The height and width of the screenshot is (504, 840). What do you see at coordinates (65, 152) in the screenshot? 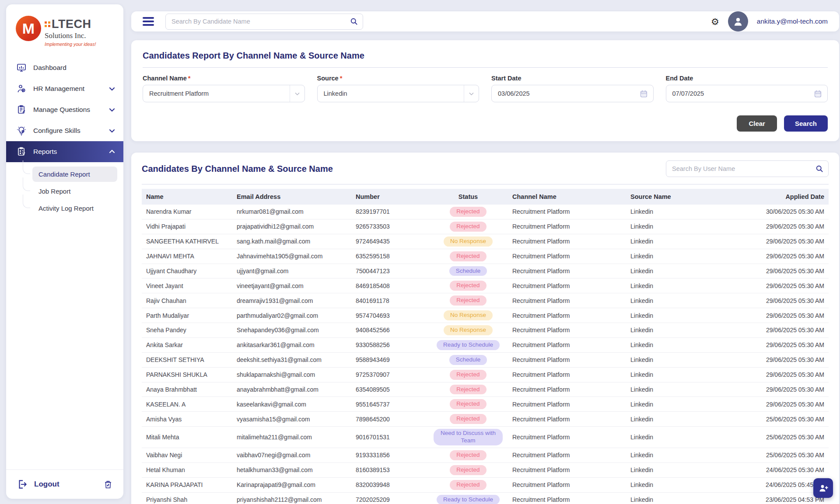
I see `sidebar-item-reports: Reports` at bounding box center [65, 152].